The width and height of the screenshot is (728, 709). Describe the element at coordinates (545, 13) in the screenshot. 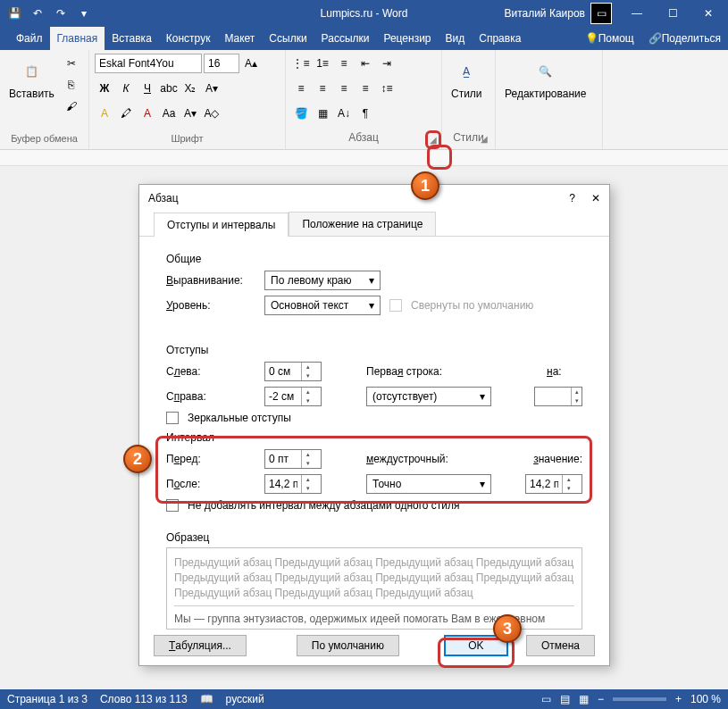

I see `user-name: Виталий Каиров` at that location.